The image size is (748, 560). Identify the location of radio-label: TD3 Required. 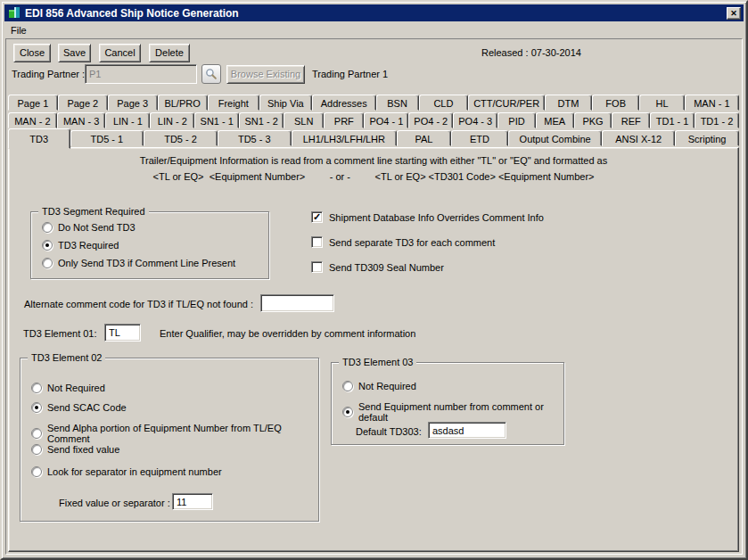
(88, 245).